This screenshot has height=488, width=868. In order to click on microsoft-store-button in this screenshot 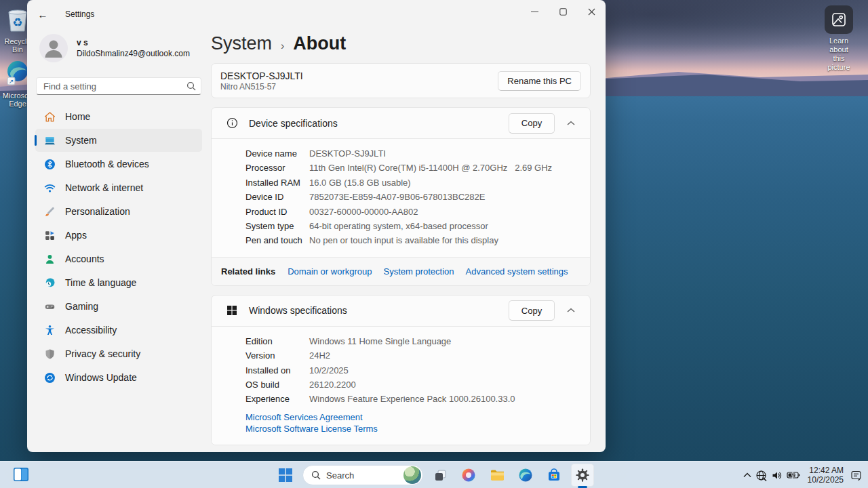, I will do `click(554, 475)`.